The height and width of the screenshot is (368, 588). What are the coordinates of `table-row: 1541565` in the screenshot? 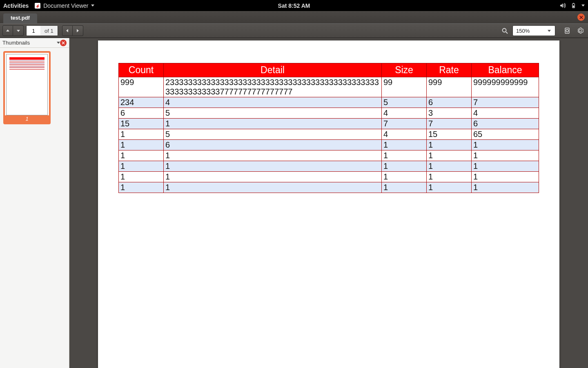 It's located at (329, 135).